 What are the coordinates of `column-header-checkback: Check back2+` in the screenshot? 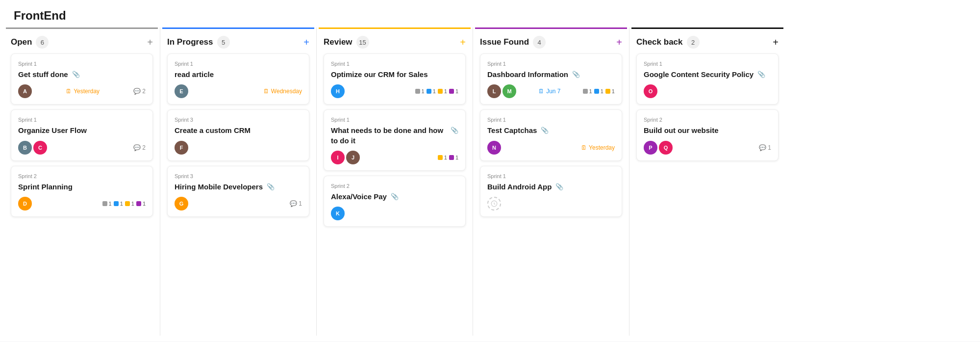 It's located at (707, 41).